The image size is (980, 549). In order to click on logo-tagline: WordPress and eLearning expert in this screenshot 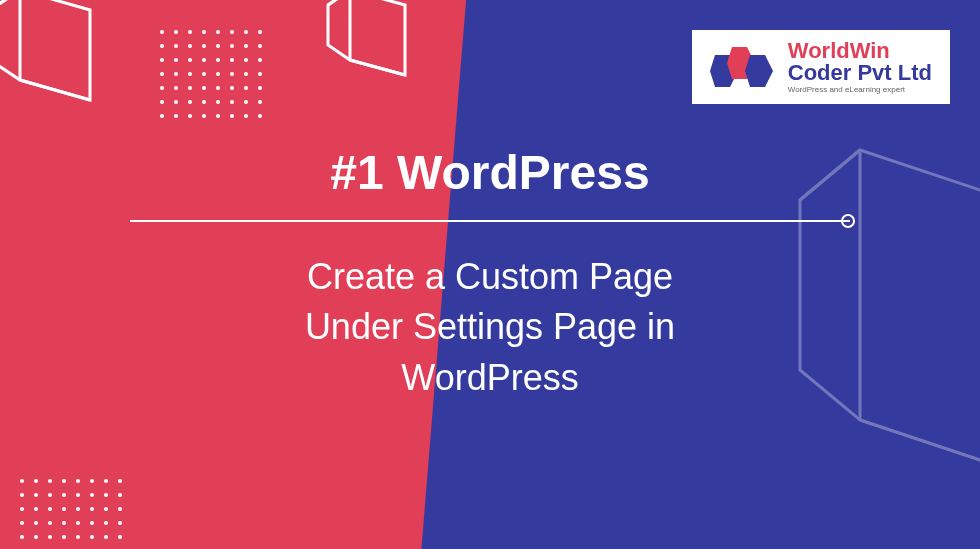, I will do `click(860, 90)`.